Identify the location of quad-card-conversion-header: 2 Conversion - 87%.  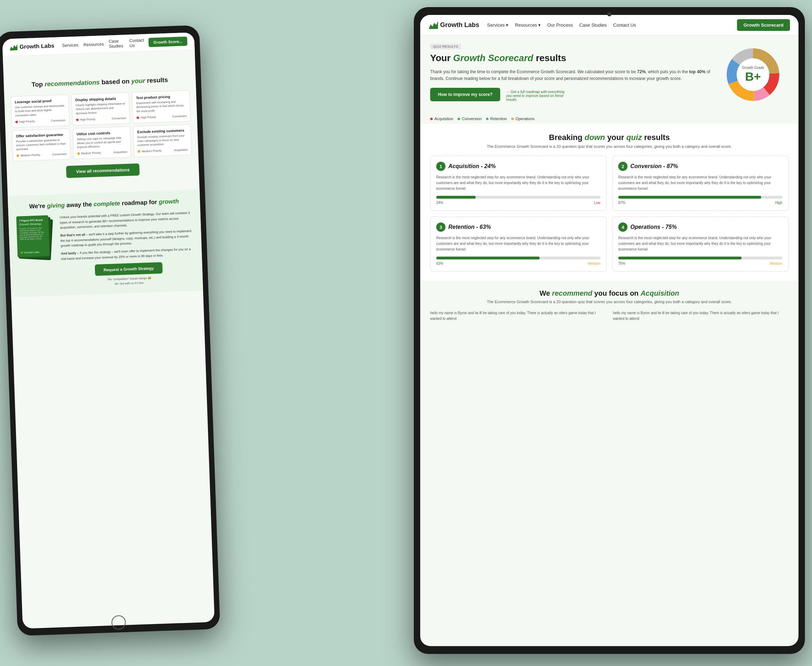
(700, 166).